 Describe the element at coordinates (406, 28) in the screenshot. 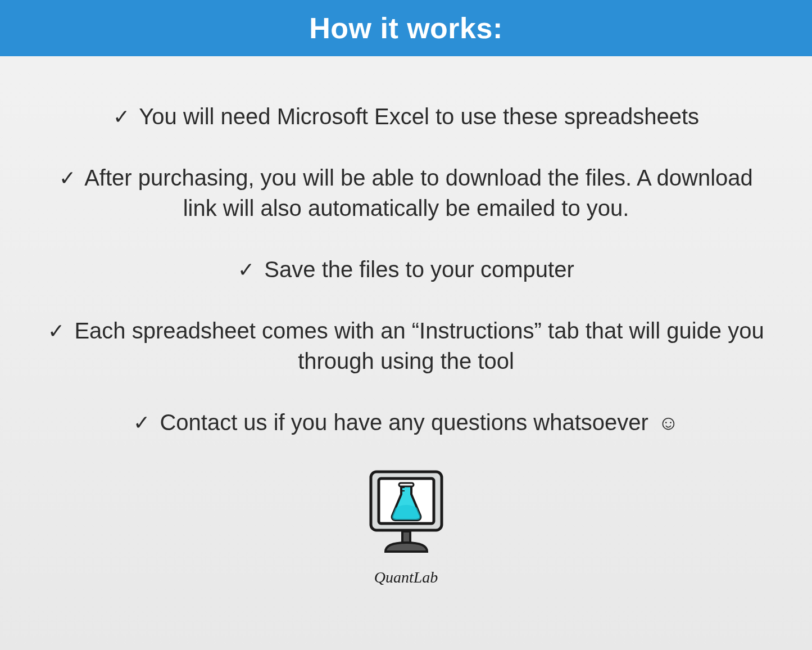

I see `page-title: How it works:` at that location.